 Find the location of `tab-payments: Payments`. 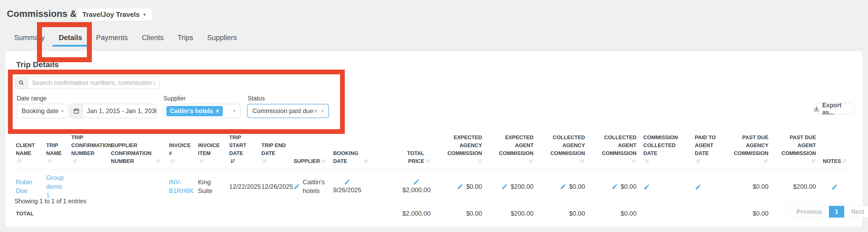

tab-payments: Payments is located at coordinates (112, 38).